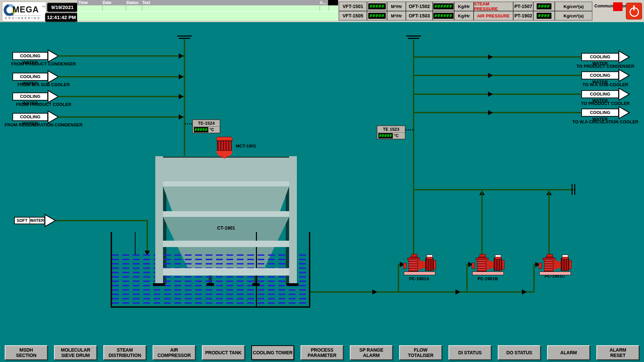 The width and height of the screenshot is (644, 362). I want to click on value-vft1501: #####, so click(377, 6).